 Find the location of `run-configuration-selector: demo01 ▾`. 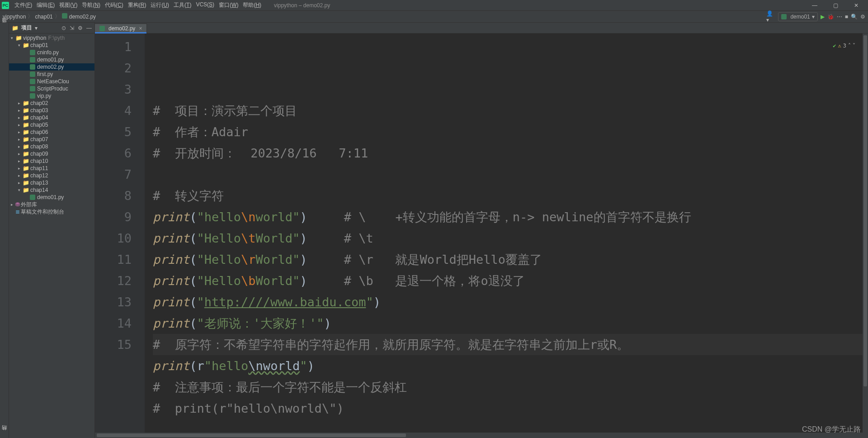

run-configuration-selector: demo01 ▾ is located at coordinates (797, 17).